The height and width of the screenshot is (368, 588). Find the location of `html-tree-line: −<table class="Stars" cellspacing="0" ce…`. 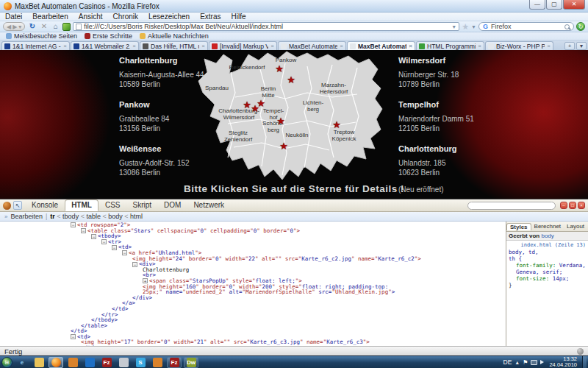

html-tree-line: −<table class="Stars" cellspacing="0" ce… is located at coordinates (253, 231).